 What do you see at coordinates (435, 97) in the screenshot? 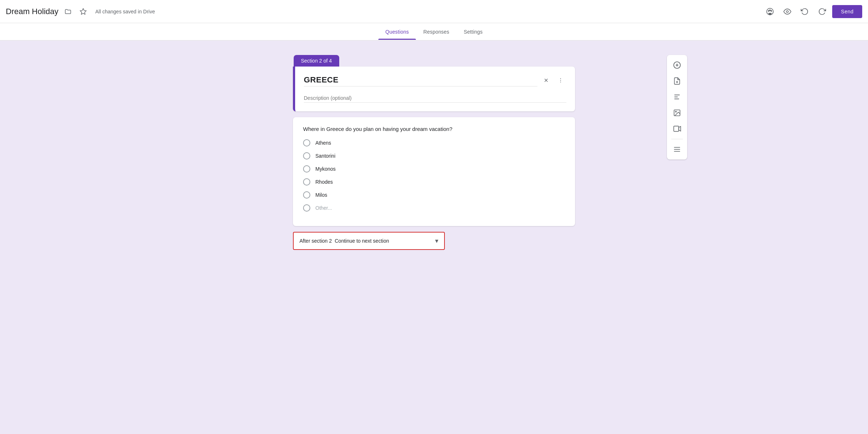
I see `section-description-input` at bounding box center [435, 97].